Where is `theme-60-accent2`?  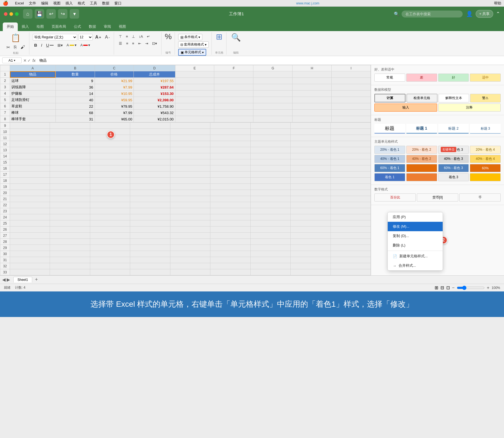 theme-60-accent2 is located at coordinates (422, 168).